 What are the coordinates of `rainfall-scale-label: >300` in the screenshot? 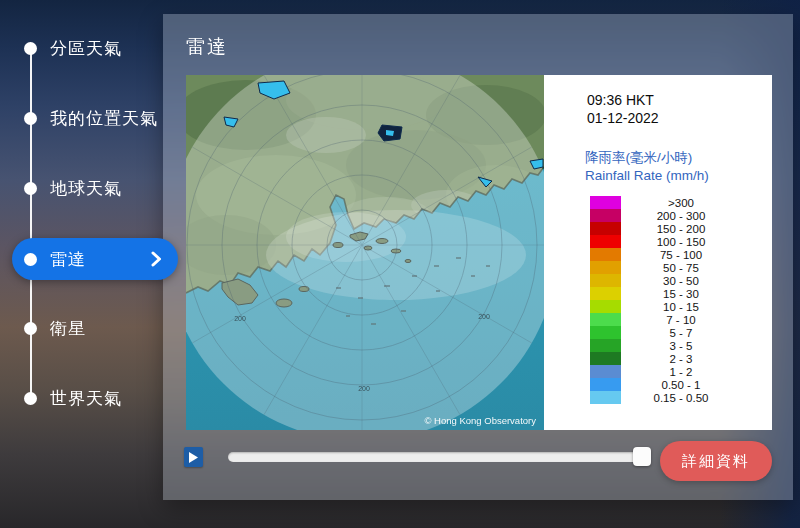 It's located at (681, 203).